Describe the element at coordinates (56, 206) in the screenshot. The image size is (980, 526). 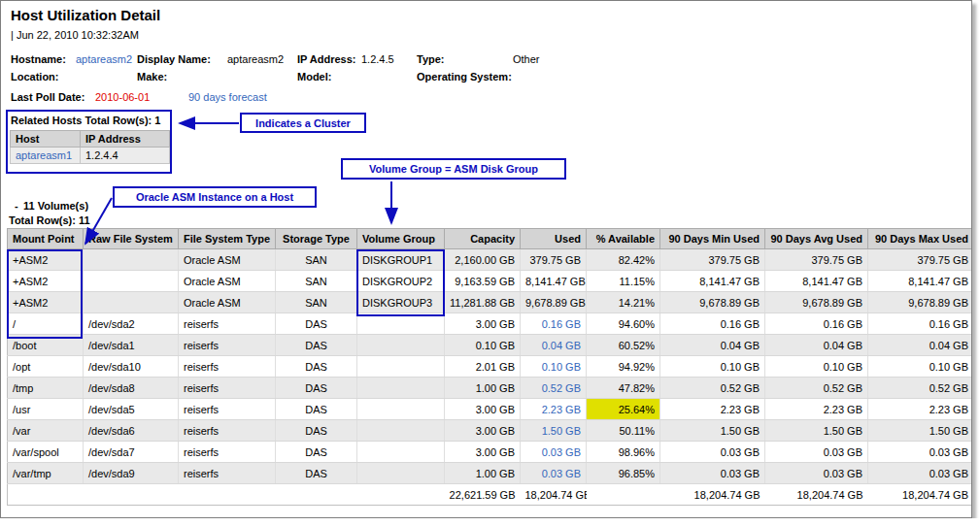
I see `volumes-count-label: 11 Volume(s)` at that location.